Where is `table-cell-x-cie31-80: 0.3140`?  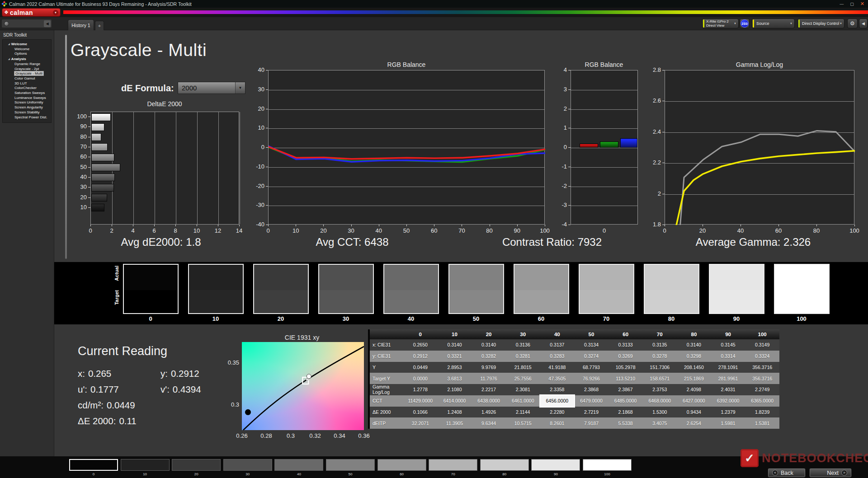 table-cell-x-cie31-80: 0.3140 is located at coordinates (694, 345).